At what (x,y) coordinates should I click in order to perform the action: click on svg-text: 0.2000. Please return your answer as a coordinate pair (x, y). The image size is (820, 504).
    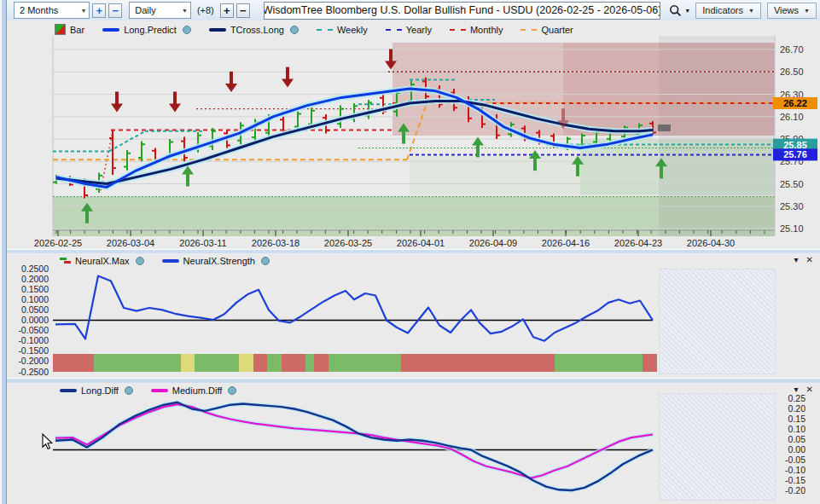
    Looking at the image, I should click on (35, 279).